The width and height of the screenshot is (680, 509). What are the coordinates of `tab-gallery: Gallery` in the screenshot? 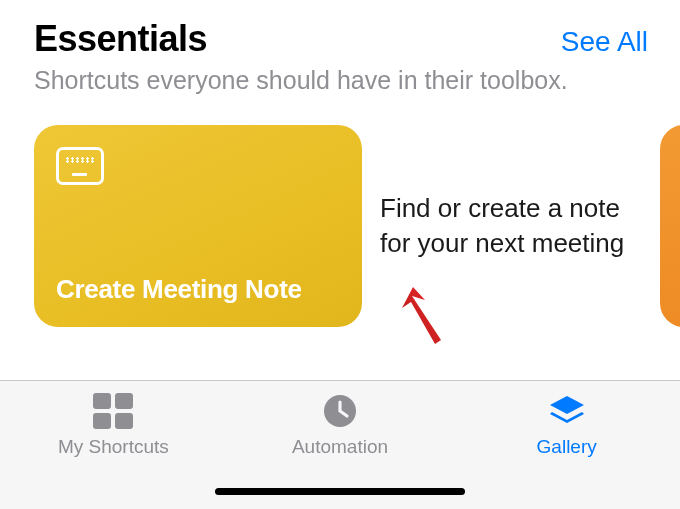 It's located at (566, 450).